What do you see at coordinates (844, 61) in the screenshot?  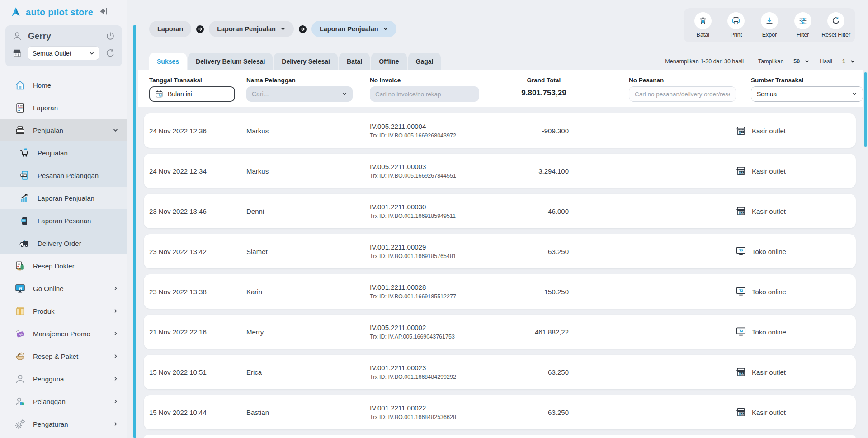 I see `page-value: 1` at bounding box center [844, 61].